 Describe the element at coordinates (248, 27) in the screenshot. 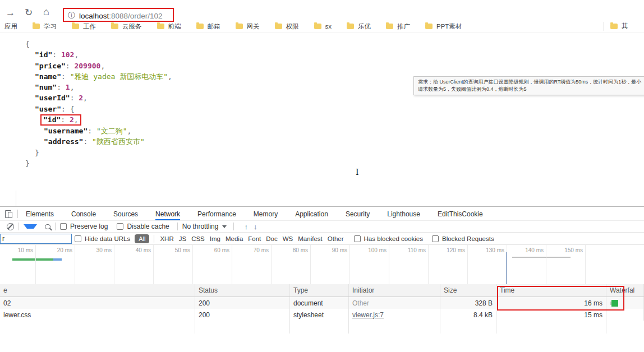

I see `bookmark-item: 网关` at that location.